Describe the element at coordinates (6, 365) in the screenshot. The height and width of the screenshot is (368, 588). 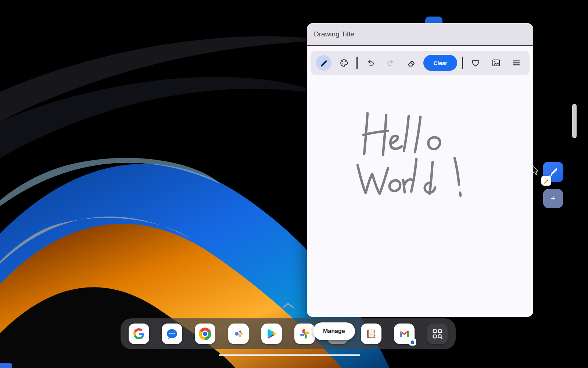
I see `corner-window-edge` at that location.